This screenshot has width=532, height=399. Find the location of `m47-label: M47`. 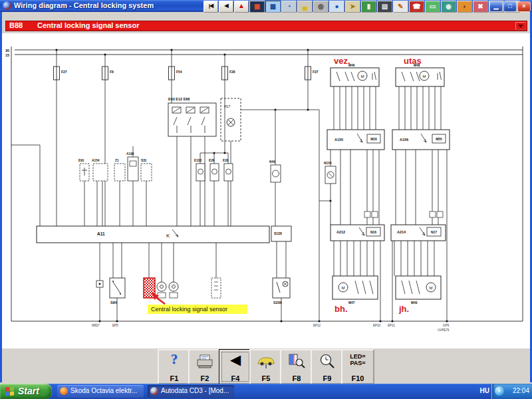

m47-label: M47 is located at coordinates (352, 303).